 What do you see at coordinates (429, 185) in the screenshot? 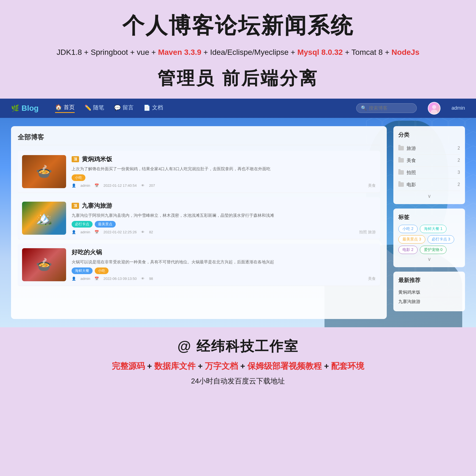
I see `category-item-movie: 电影 2` at bounding box center [429, 185].